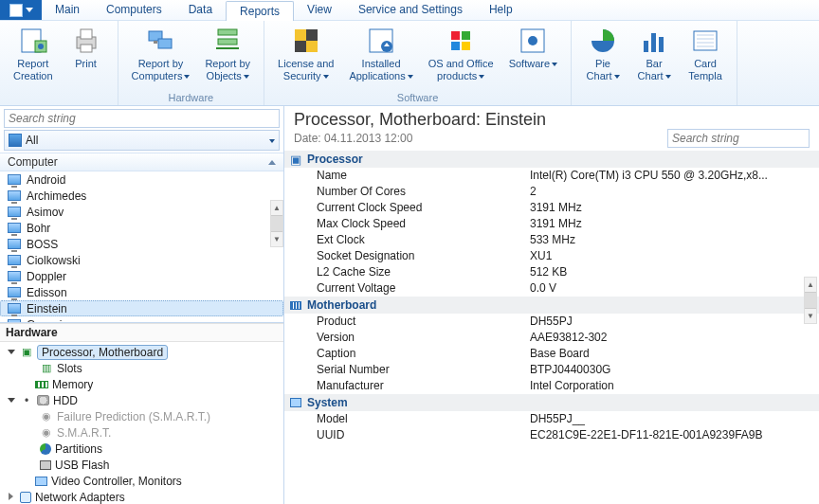  What do you see at coordinates (410, 9) in the screenshot?
I see `menu-service-and-settings: Service and Settings` at bounding box center [410, 9].